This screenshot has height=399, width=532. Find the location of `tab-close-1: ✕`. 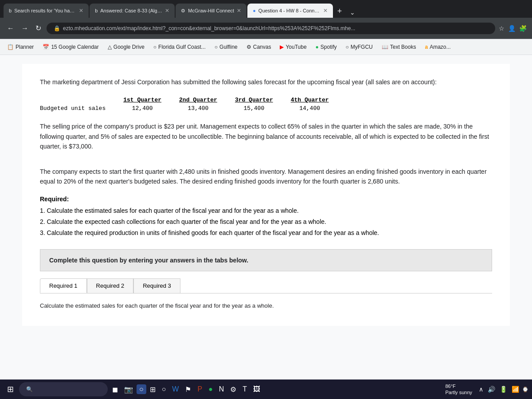

tab-close-1: ✕ is located at coordinates (81, 11).